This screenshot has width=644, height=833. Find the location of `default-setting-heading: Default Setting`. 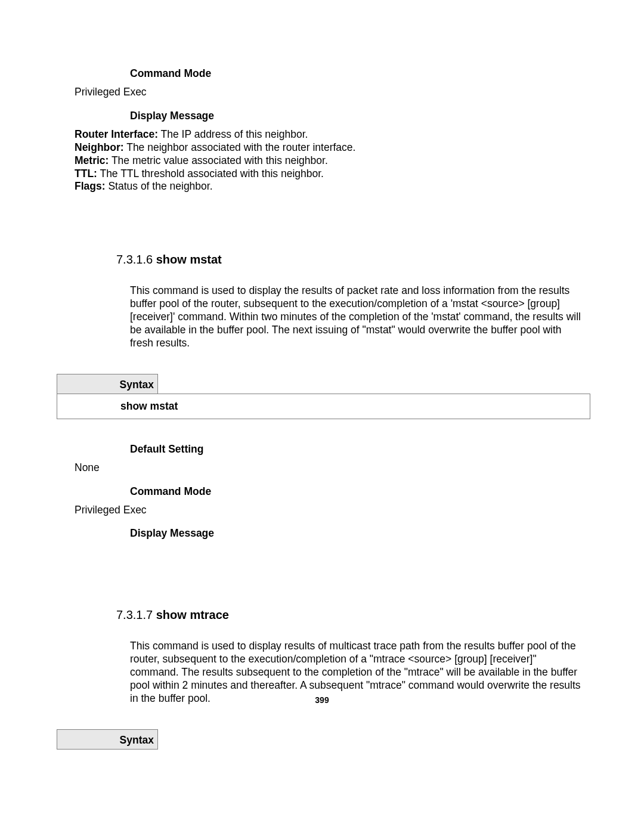

default-setting-heading: Default Setting is located at coordinates (323, 450).